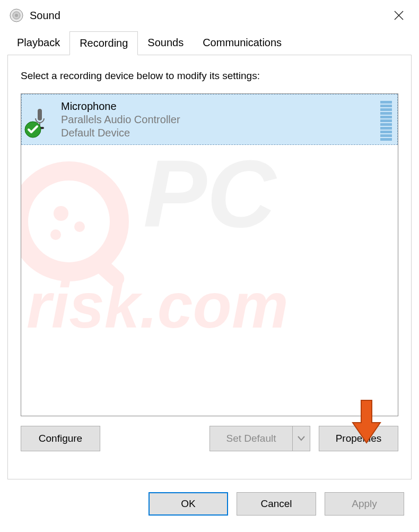 The height and width of the screenshot is (532, 419). What do you see at coordinates (276, 504) in the screenshot?
I see `cancel-button: Cancel` at bounding box center [276, 504].